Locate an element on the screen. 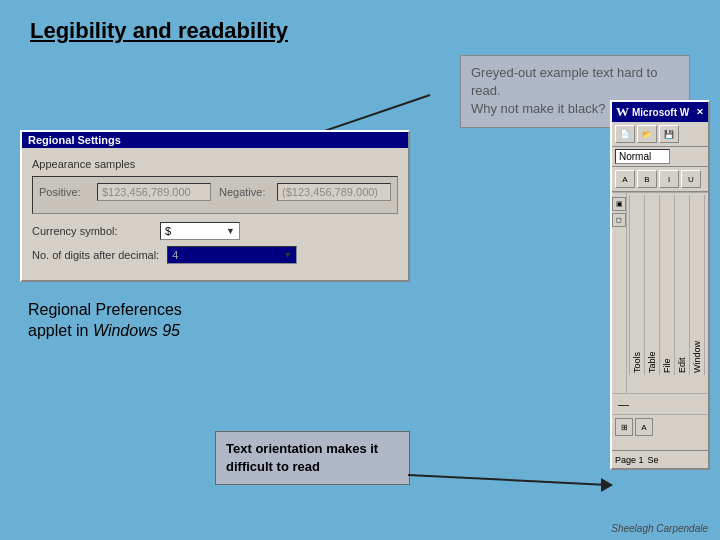  word-icon-1: ⊞ is located at coordinates (624, 427).